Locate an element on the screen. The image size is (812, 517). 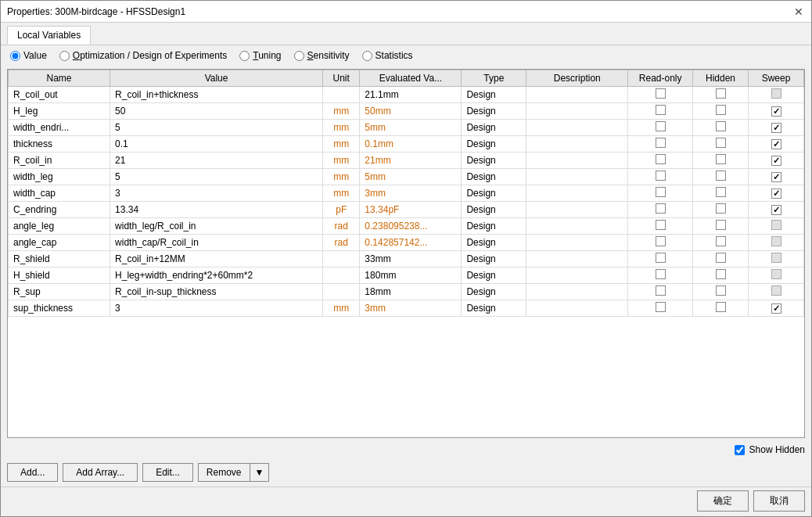
window-title: Properties: 300M-birdcage - HFSSDesign1 is located at coordinates (96, 12).